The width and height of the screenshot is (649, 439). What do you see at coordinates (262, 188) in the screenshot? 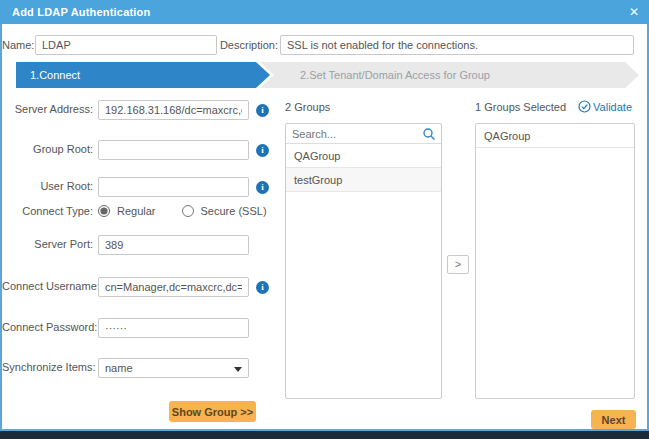
I see `user-root-info-icon: i` at bounding box center [262, 188].